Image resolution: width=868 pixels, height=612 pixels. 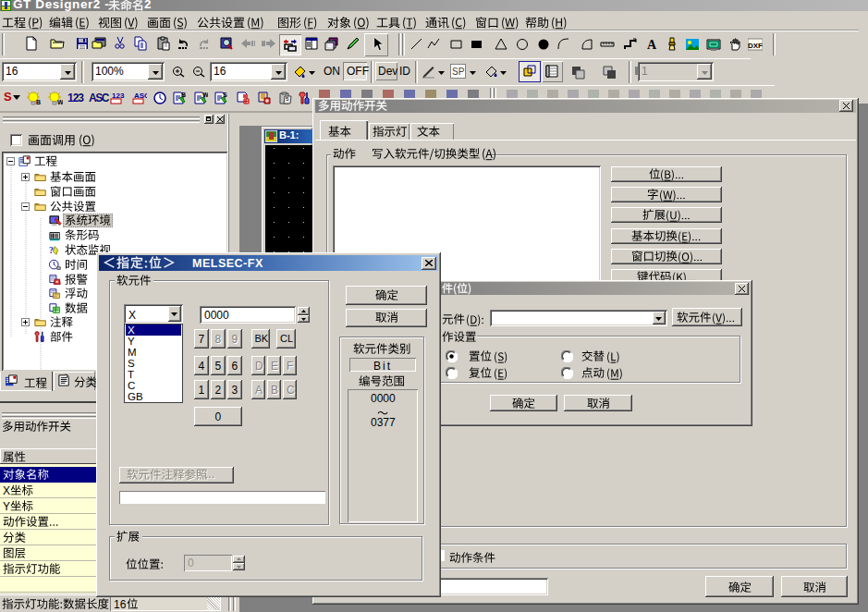 What do you see at coordinates (653, 44) in the screenshot?
I see `svg-text: A` at bounding box center [653, 44].